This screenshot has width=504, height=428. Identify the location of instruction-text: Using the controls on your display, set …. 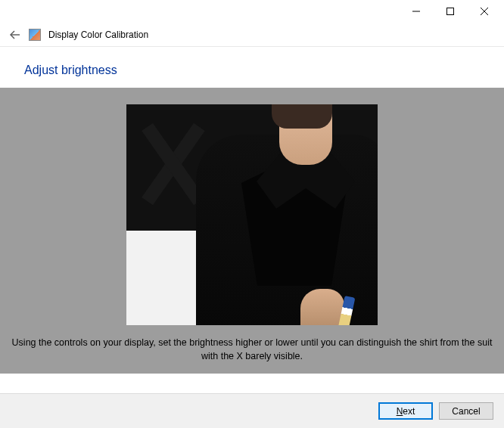
(252, 344).